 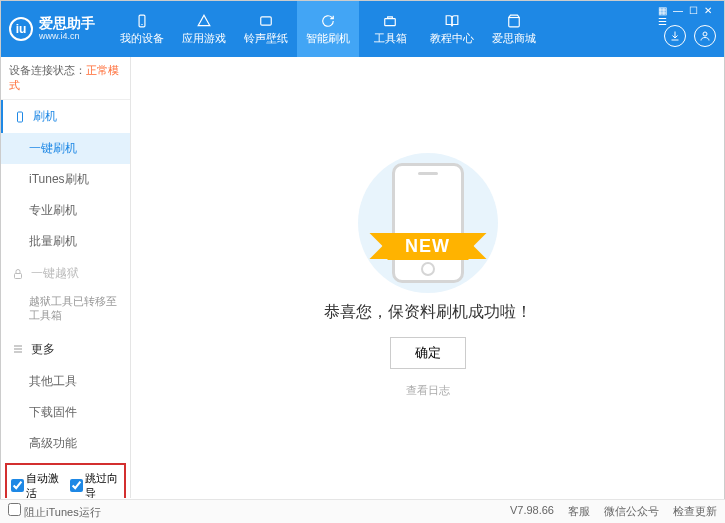 What do you see at coordinates (96, 484) in the screenshot?
I see `check-skip-guide: 跳过向导` at bounding box center [96, 484].